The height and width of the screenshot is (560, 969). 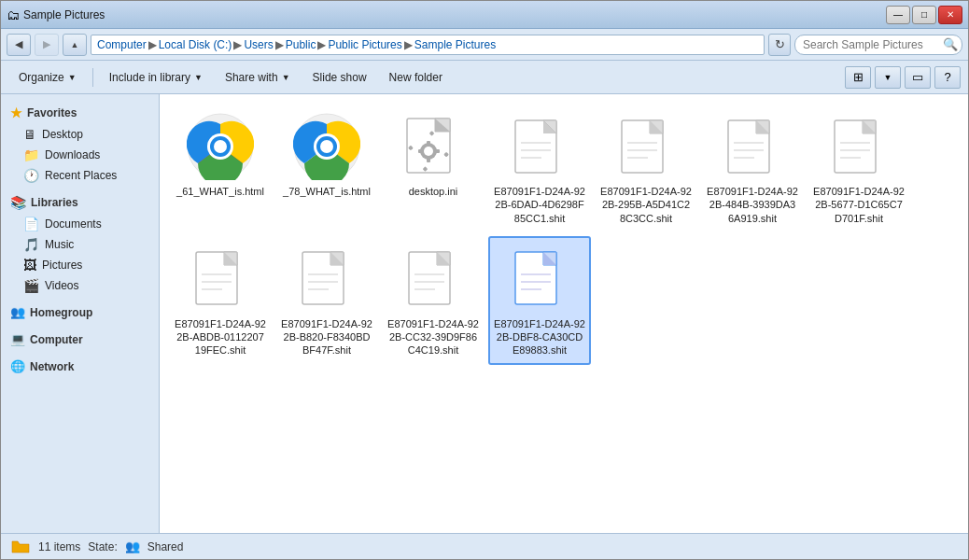 What do you see at coordinates (948, 77) in the screenshot?
I see `help-button: ?` at bounding box center [948, 77].